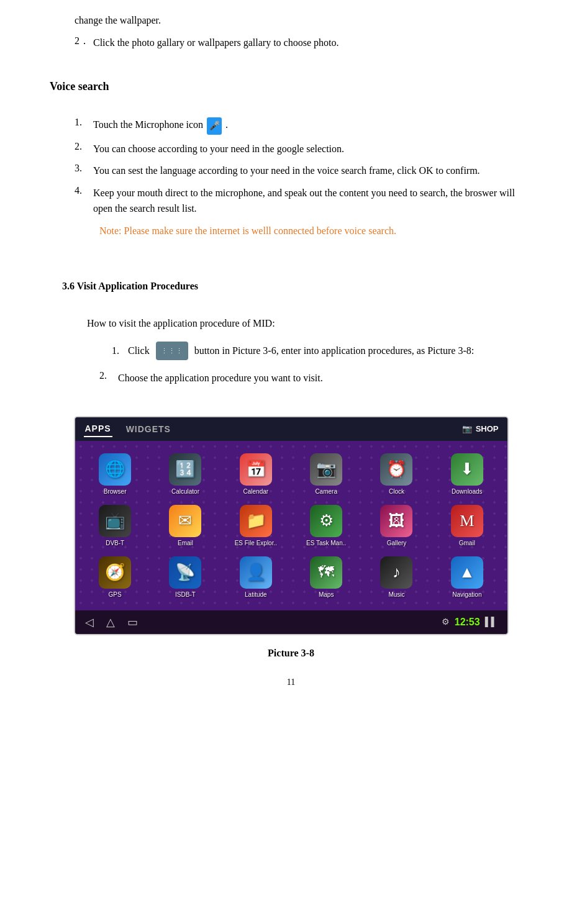  I want to click on intro-line: change the wallpaper., so click(303, 20).